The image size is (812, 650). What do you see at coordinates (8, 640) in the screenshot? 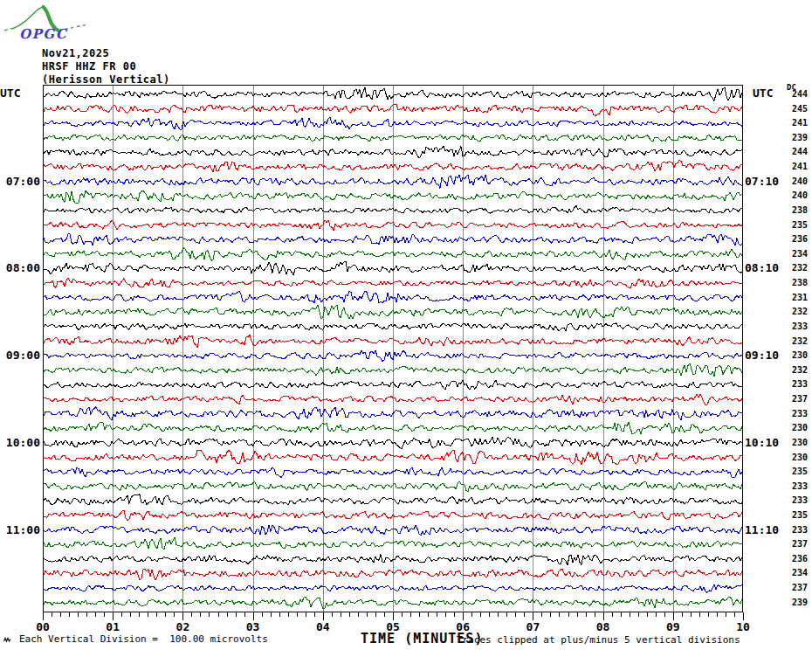
I see `wave-mark-icon` at bounding box center [8, 640].